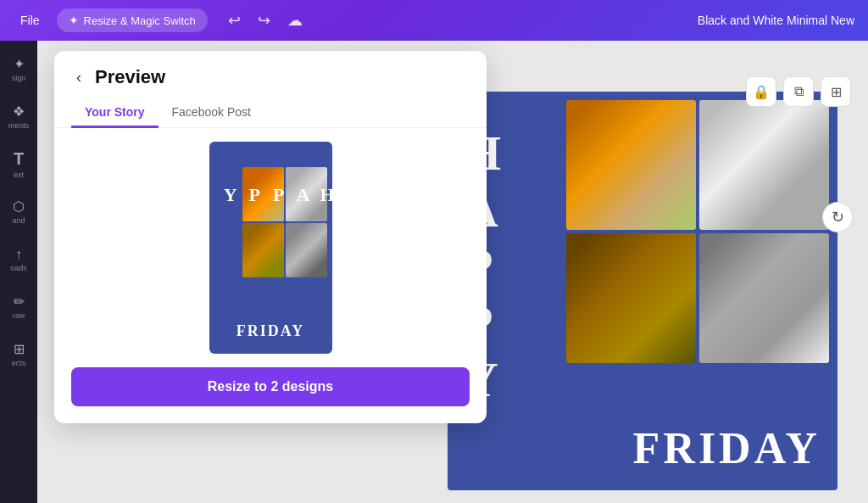  Describe the element at coordinates (19, 355) in the screenshot. I see `sidebar-item-projects: ⊞ ects` at that location.